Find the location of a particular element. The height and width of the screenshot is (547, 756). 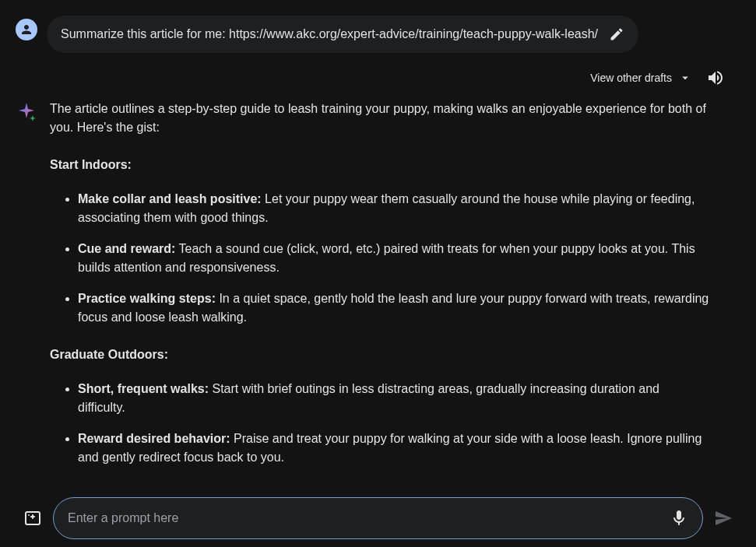

list-item: Practice walking steps: In a quiet space… is located at coordinates (394, 308).